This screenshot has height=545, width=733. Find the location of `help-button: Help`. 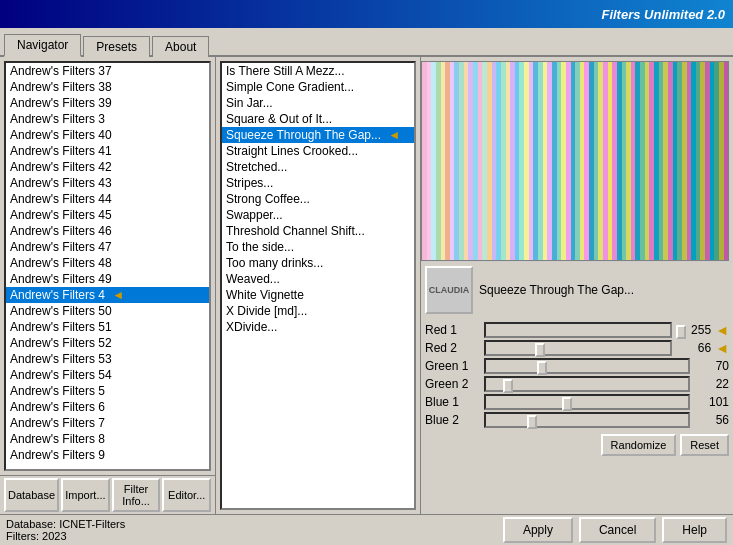

help-button: Help is located at coordinates (694, 530).